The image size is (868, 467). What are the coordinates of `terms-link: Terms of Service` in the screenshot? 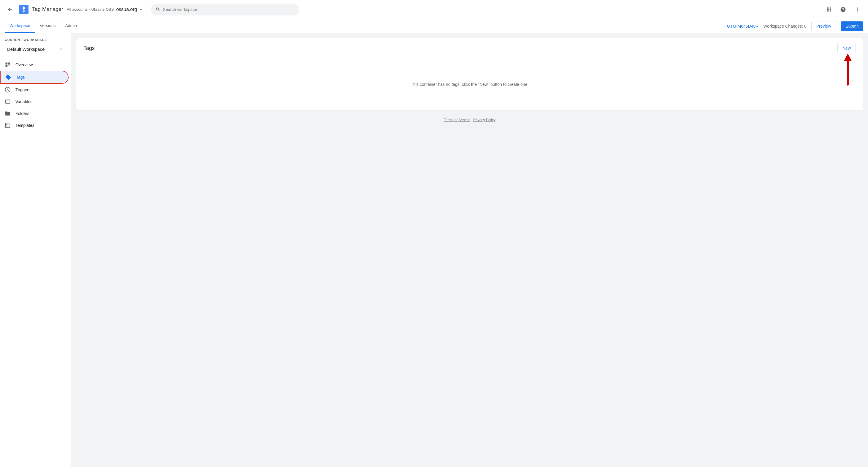 It's located at (457, 120).